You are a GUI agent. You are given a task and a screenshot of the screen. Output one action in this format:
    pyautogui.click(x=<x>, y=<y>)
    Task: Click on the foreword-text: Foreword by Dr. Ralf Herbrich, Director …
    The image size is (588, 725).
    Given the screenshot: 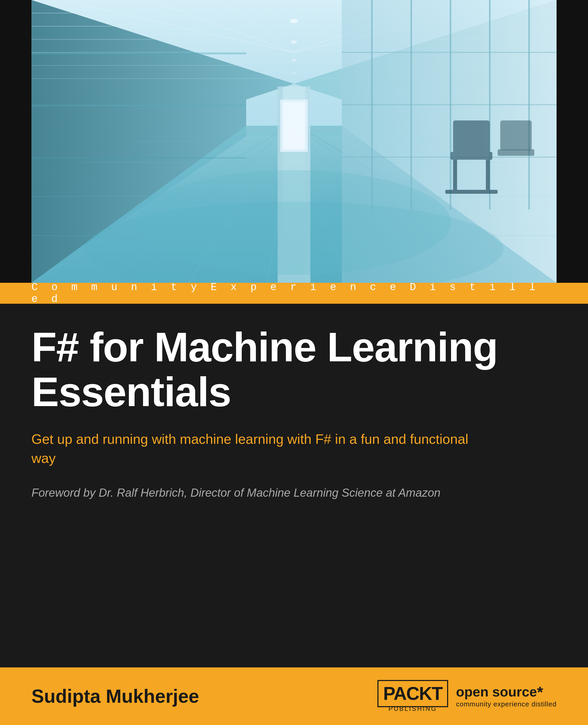 What is the action you would take?
    pyautogui.click(x=294, y=493)
    